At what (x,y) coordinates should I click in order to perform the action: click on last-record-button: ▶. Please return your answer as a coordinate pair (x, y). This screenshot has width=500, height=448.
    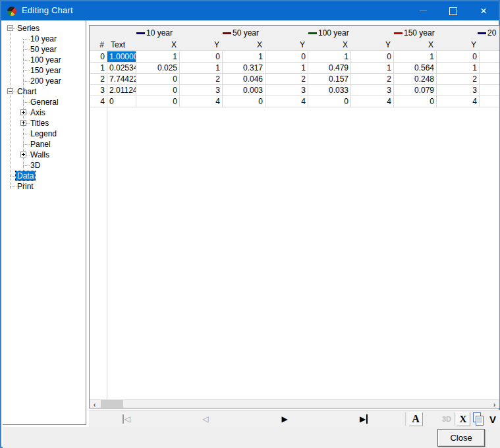
    Looking at the image, I should click on (364, 419).